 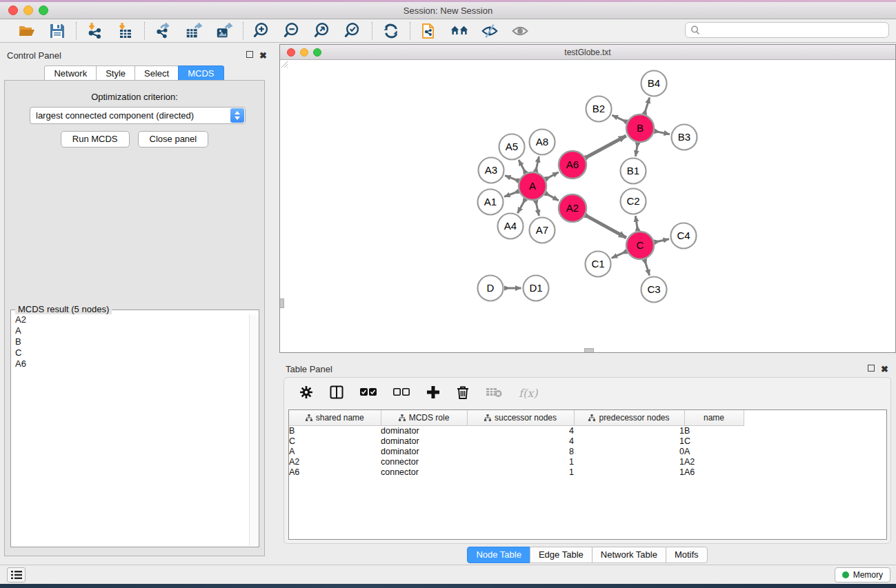 What do you see at coordinates (629, 418) in the screenshot?
I see `column-header-predecessor-nodes: predecessor nodes` at bounding box center [629, 418].